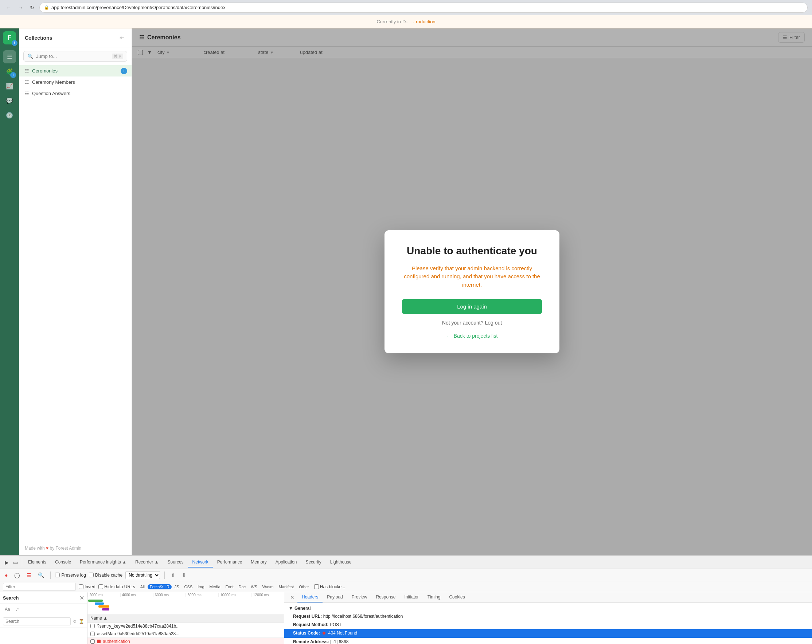  What do you see at coordinates (6, 575) in the screenshot?
I see `record-button: ●` at bounding box center [6, 575].